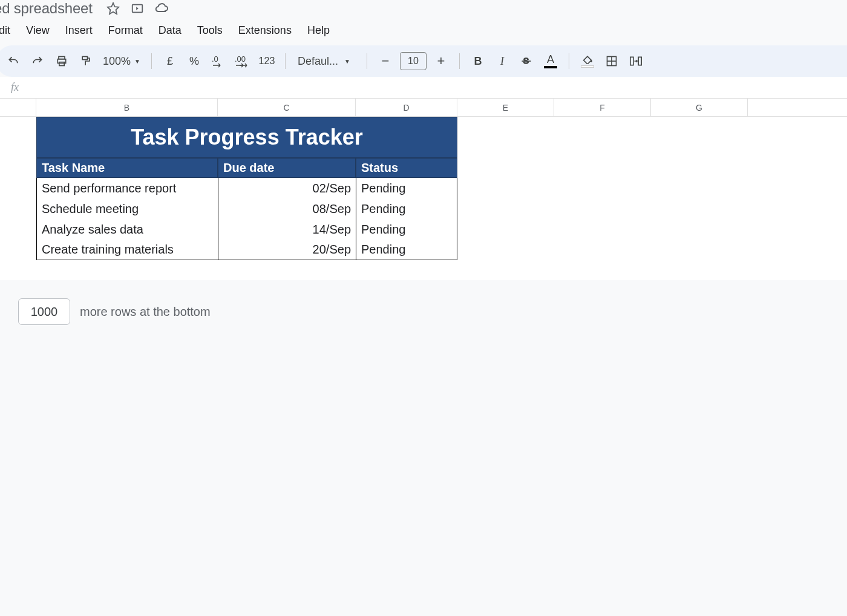 This screenshot has height=616, width=847. Describe the element at coordinates (551, 67) in the screenshot. I see `text-color-bar` at that location.